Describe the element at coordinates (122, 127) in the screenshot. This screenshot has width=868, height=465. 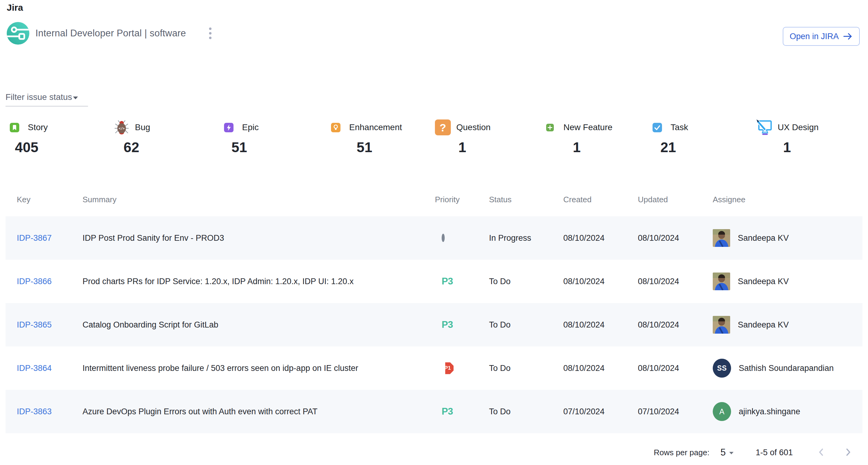
I see `bug-icon: </>` at that location.